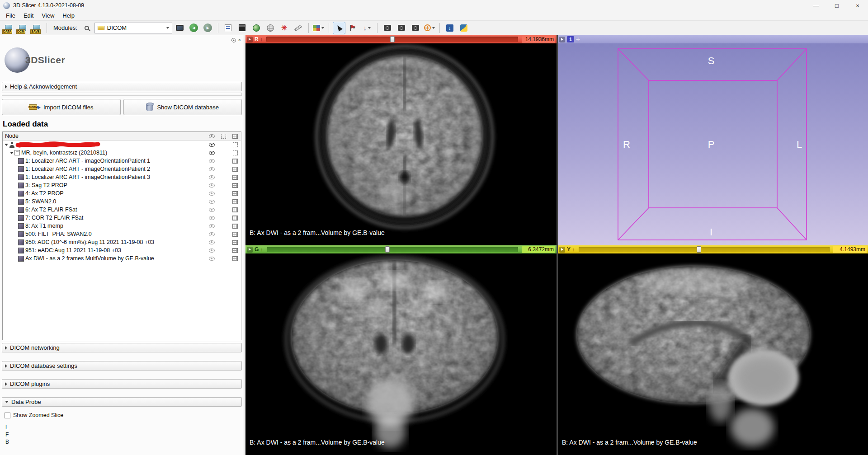  I want to click on panel-undock-button, so click(234, 40).